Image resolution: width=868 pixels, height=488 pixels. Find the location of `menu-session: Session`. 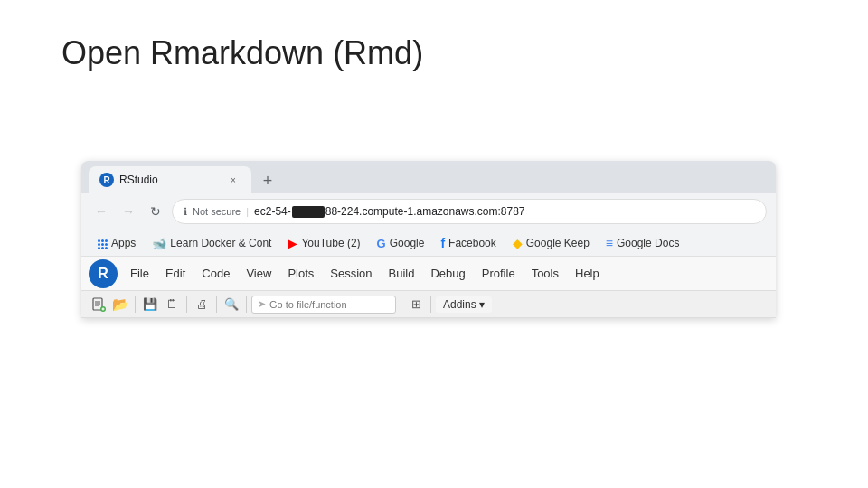

menu-session: Session is located at coordinates (351, 273).